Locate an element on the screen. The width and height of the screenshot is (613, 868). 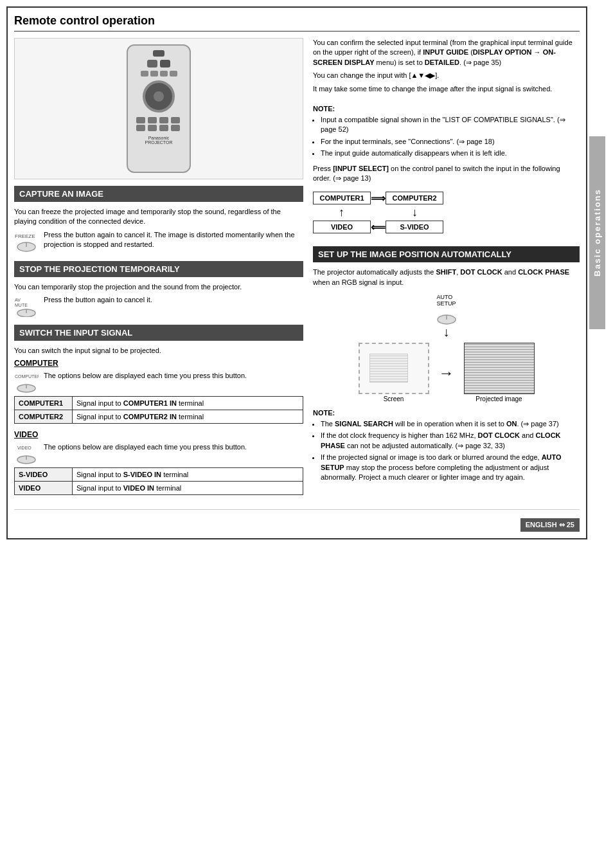
basic-operations-sidebar: Basic operations is located at coordinates (598, 233).